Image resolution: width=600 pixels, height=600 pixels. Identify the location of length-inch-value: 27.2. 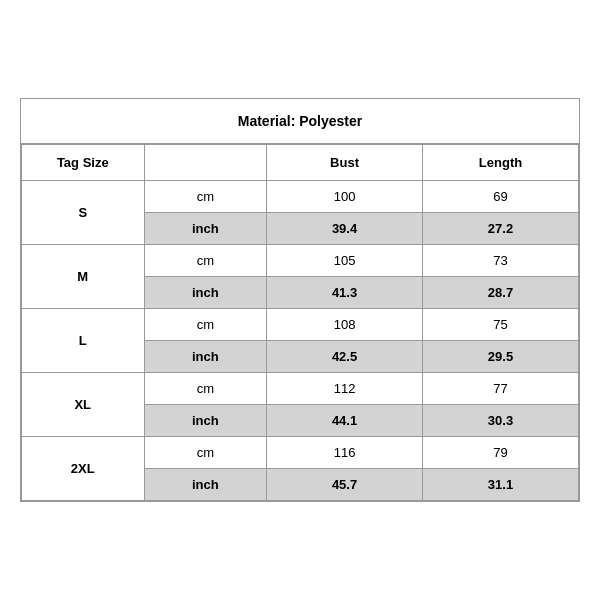
(501, 229).